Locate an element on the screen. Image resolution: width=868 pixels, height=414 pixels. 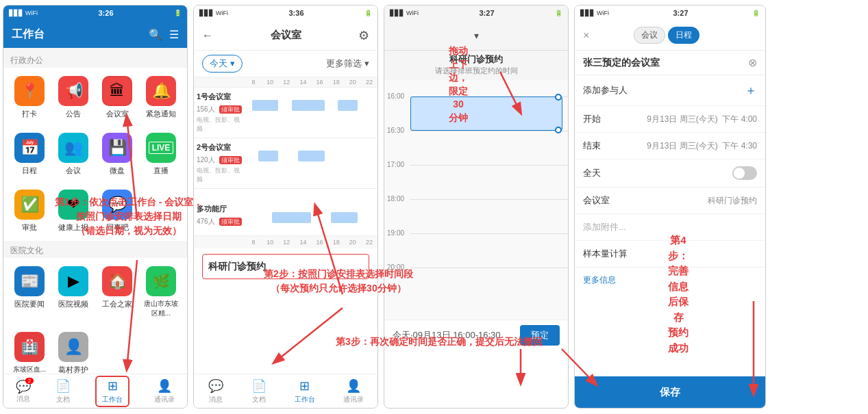
phone2-time: 3:36 is located at coordinates (296, 13).